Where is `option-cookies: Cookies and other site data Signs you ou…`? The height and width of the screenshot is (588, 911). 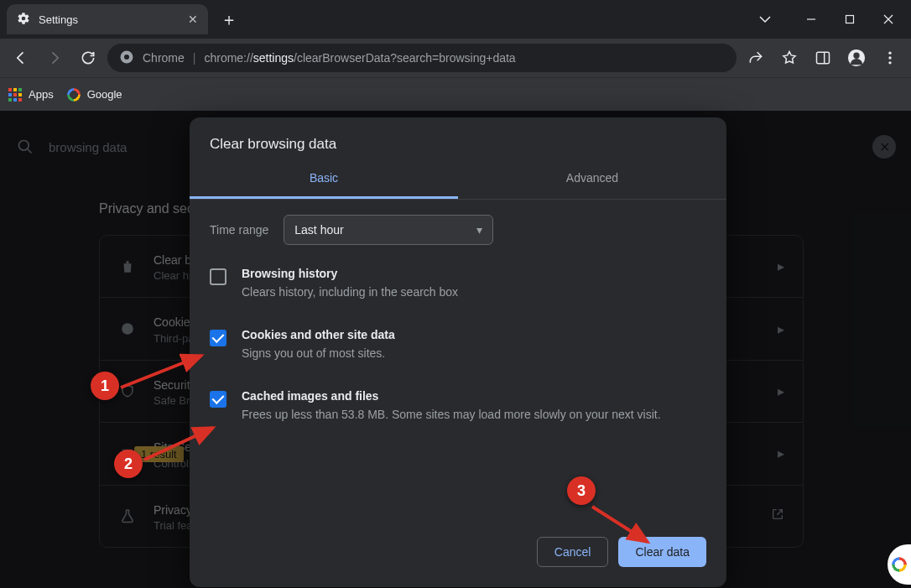
option-cookies: Cookies and other site data Signs you ou… is located at coordinates (458, 346).